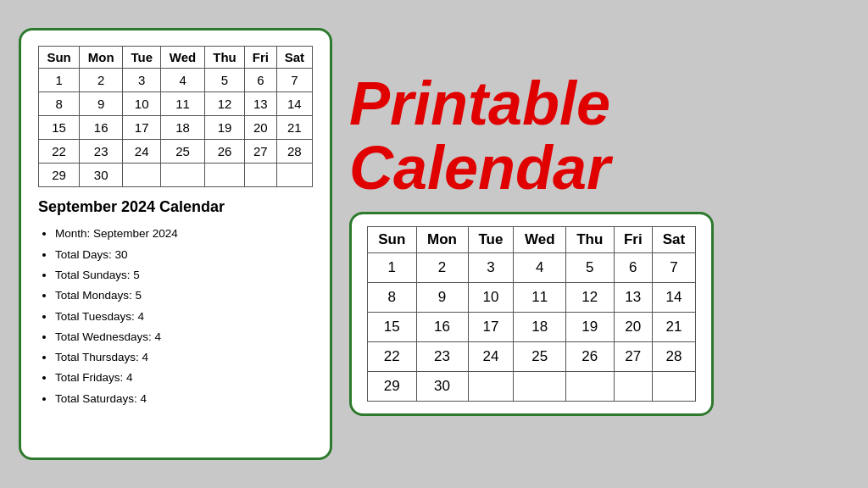 The width and height of the screenshot is (868, 488). I want to click on title-line1: Printable, so click(480, 104).